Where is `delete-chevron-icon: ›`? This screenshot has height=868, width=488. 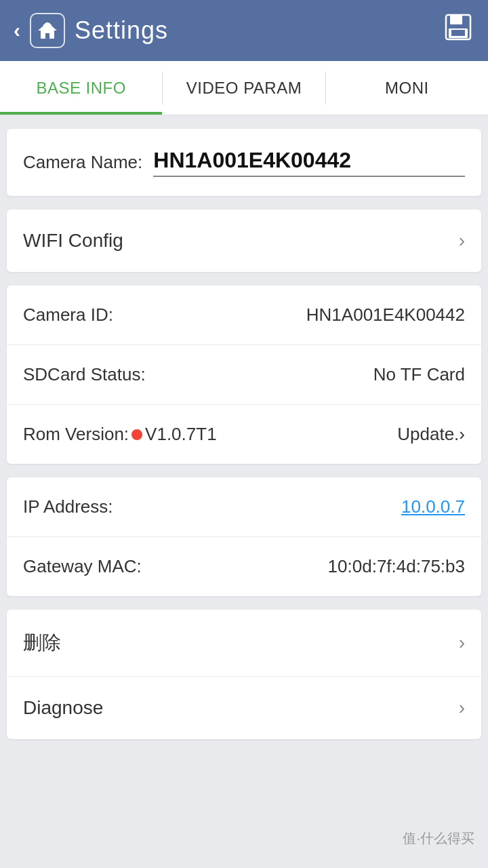 delete-chevron-icon: › is located at coordinates (462, 643).